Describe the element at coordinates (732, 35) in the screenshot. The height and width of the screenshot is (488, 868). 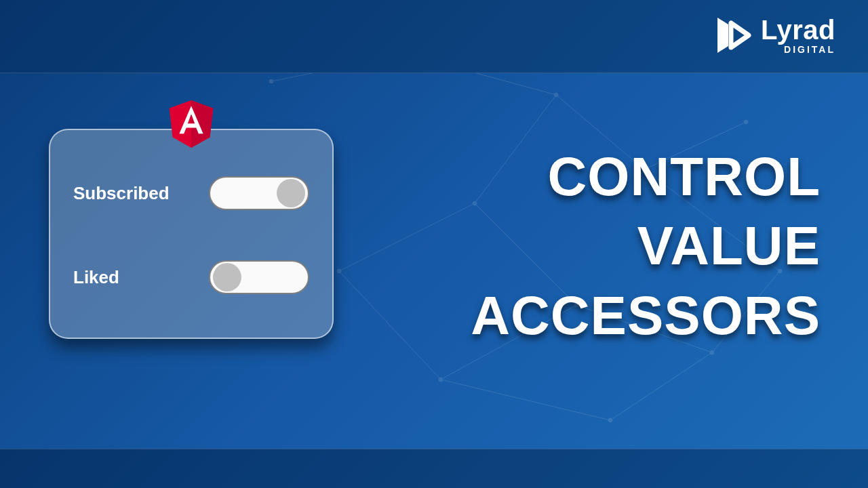
I see `play-icon` at that location.